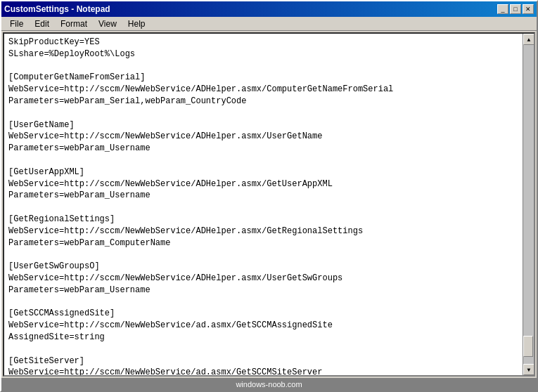 This screenshot has height=392, width=538. Describe the element at coordinates (263, 313) in the screenshot. I see `line: [GetSCCMAssignedSite]` at that location.